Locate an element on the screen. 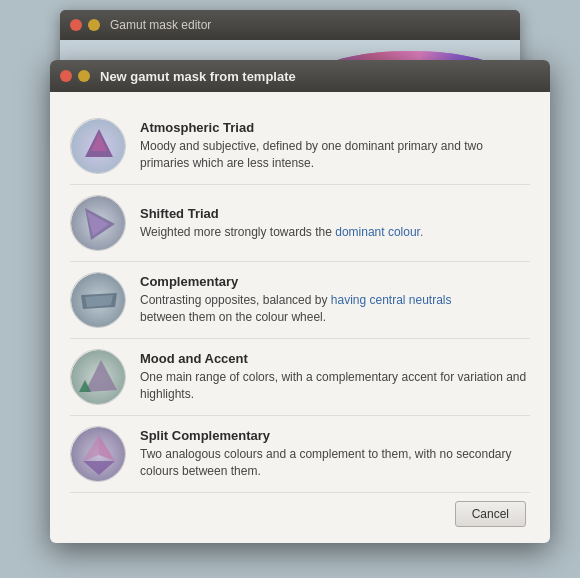 This screenshot has width=580, height=578. minimize-icon is located at coordinates (94, 25).